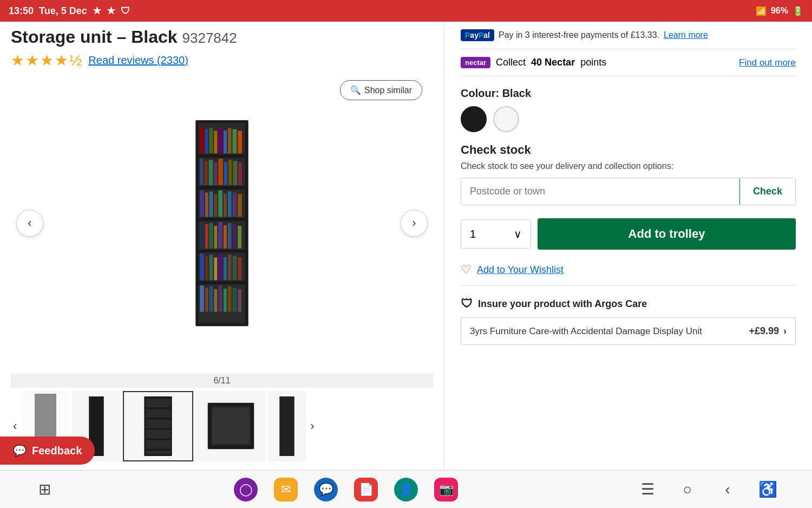  Describe the element at coordinates (446, 490) in the screenshot. I see `app-icon-camera-pink: 📷` at that location.